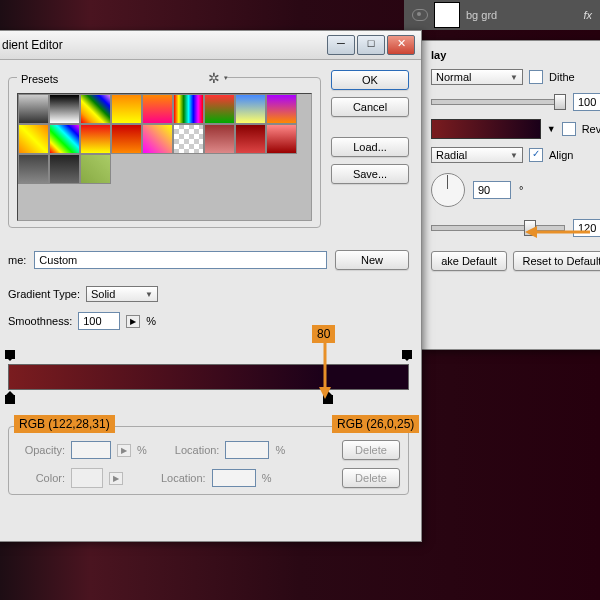 The image size is (600, 600). Describe the element at coordinates (122, 294) in the screenshot. I see `gradient-type-dropdown: Solid` at that location.